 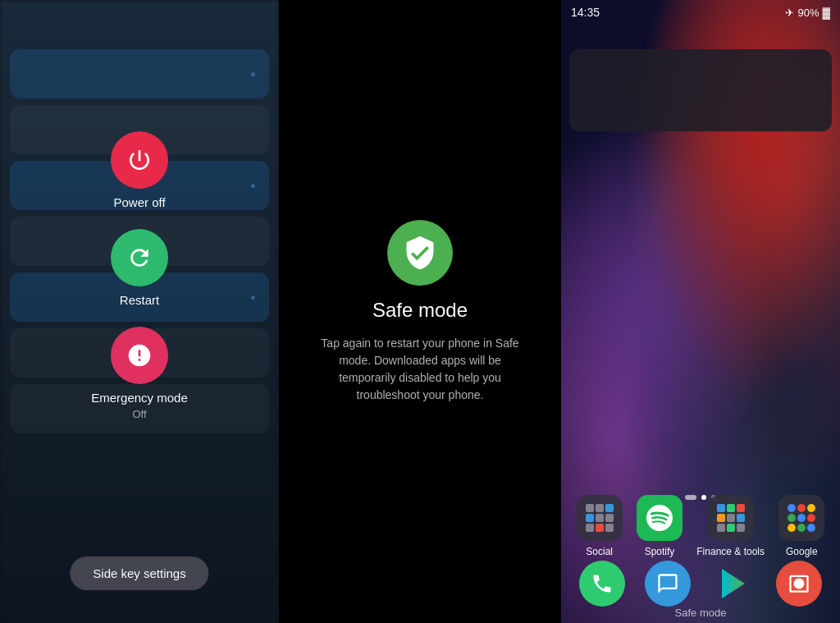 I want to click on google-icon, so click(x=801, y=518).